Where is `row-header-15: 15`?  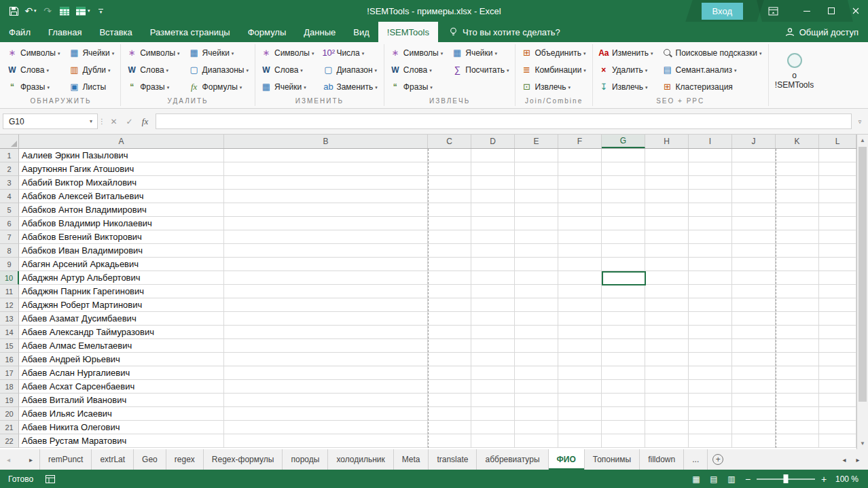 row-header-15: 15 is located at coordinates (10, 346).